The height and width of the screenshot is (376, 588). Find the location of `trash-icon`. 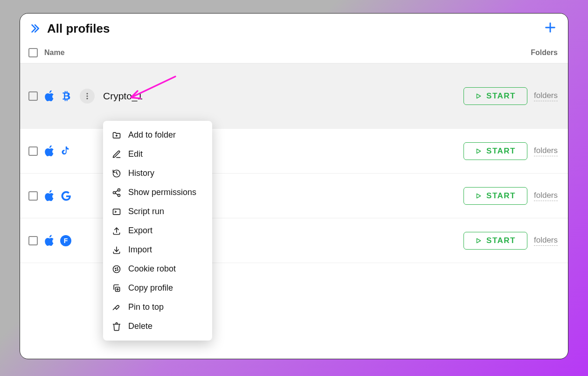

trash-icon is located at coordinates (117, 327).